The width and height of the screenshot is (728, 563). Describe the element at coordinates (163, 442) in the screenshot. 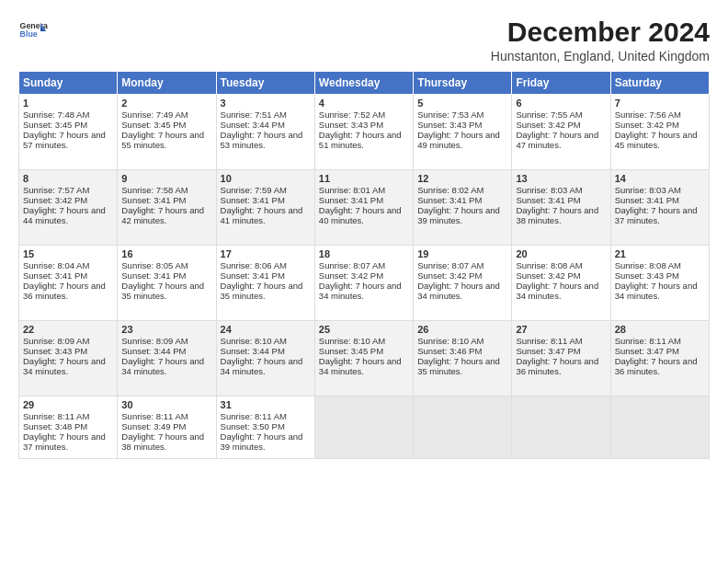

I see `daylight: Daylight: 7 hours and 38 minutes.` at that location.